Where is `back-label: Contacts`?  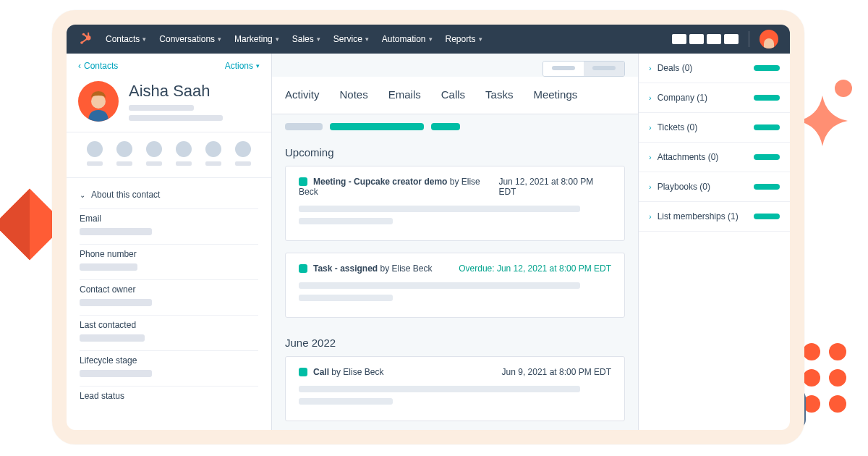
back-label: Contacts is located at coordinates (101, 66).